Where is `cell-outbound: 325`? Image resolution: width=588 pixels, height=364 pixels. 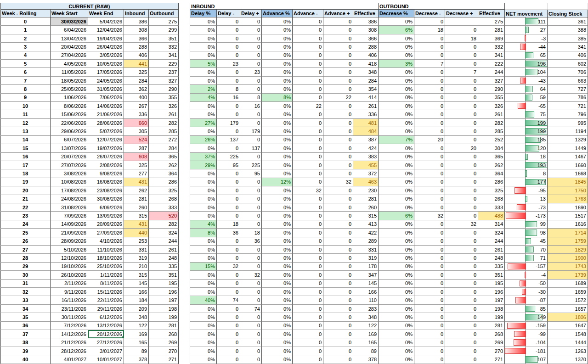 cell-outbound: 325 is located at coordinates (164, 190).